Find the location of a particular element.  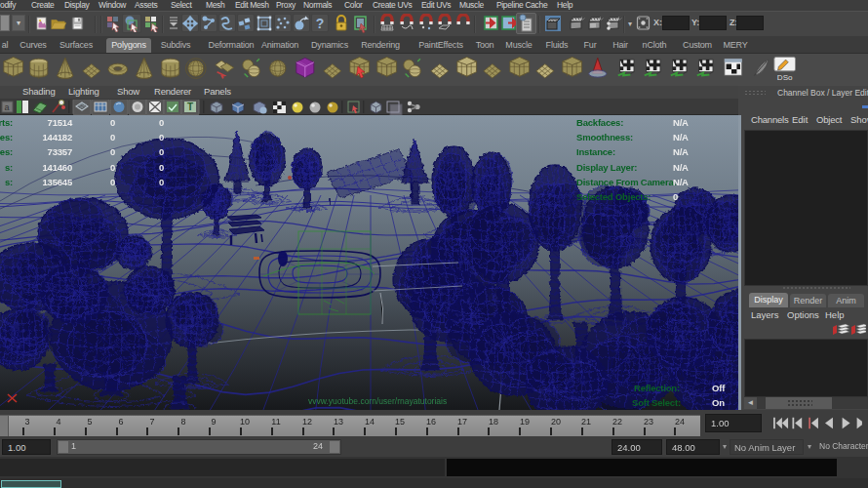

svg-text: a is located at coordinates (6, 107).